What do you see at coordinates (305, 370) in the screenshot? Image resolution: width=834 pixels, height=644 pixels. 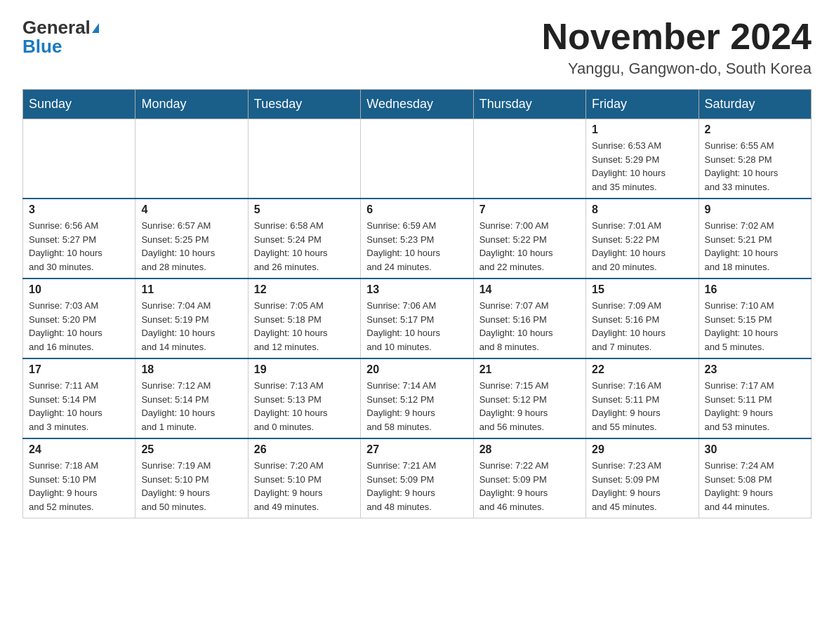 I see `day-number: 19` at bounding box center [305, 370].